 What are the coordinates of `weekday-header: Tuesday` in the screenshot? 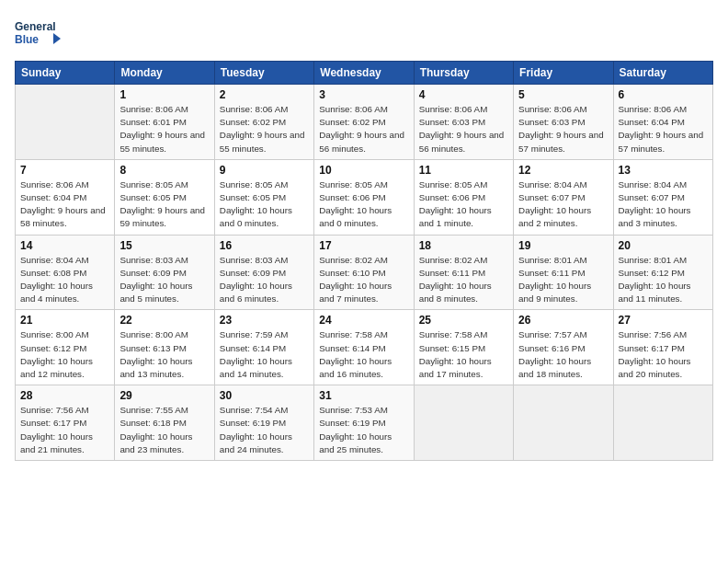 It's located at (264, 74).